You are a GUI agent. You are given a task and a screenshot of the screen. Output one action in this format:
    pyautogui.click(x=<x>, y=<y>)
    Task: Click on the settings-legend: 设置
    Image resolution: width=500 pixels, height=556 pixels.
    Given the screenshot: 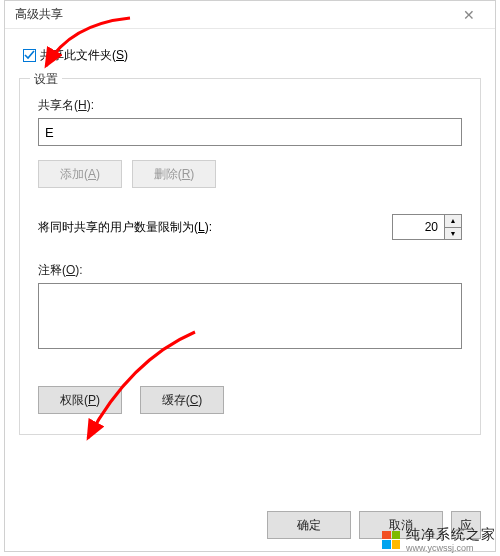 What is the action you would take?
    pyautogui.click(x=46, y=80)
    